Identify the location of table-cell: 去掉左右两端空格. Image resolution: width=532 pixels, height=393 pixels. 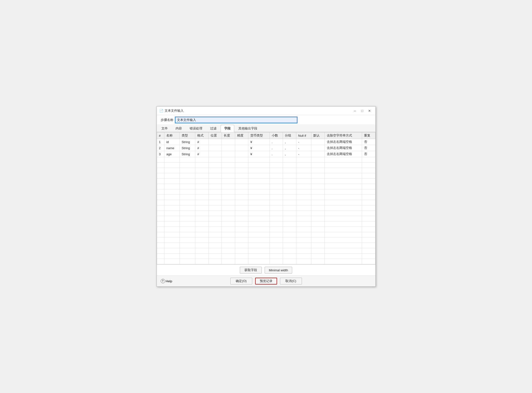
(343, 154).